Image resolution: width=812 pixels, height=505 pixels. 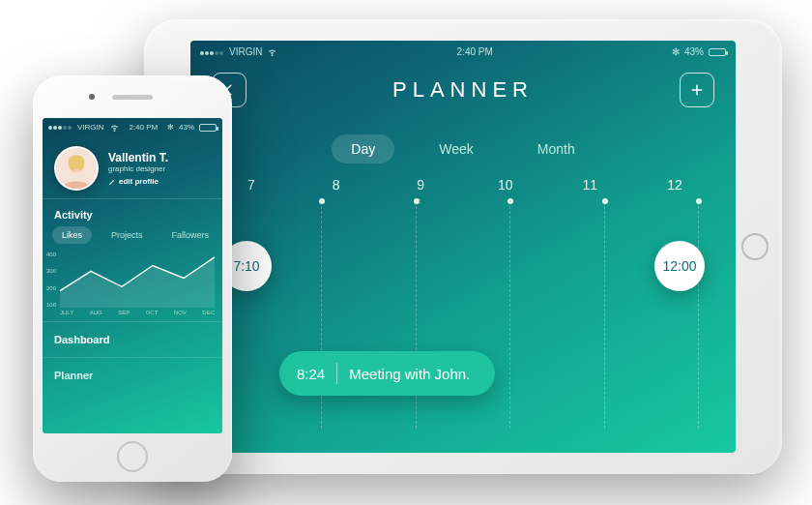 What do you see at coordinates (463, 149) in the screenshot?
I see `view-tabs: Day Week Month` at bounding box center [463, 149].